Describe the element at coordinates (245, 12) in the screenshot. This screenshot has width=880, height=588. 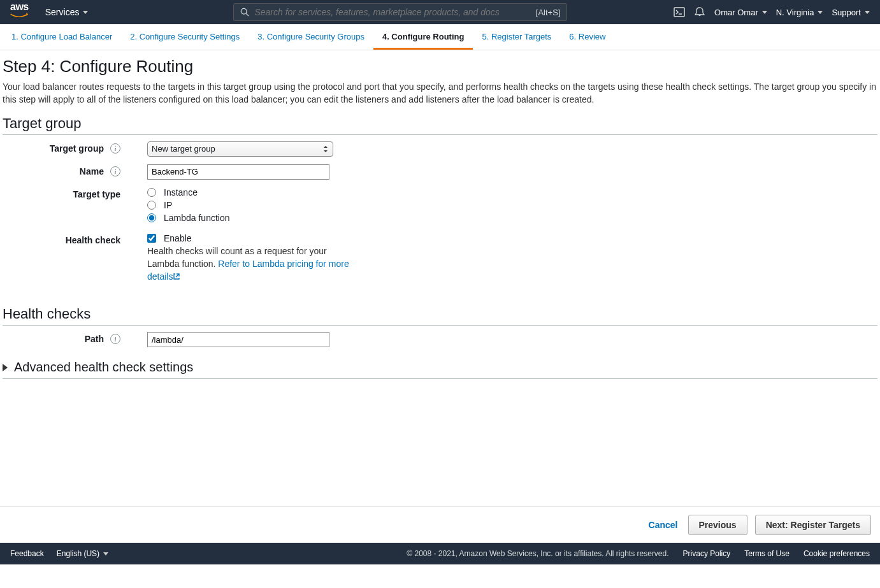
I see `search-icon` at that location.